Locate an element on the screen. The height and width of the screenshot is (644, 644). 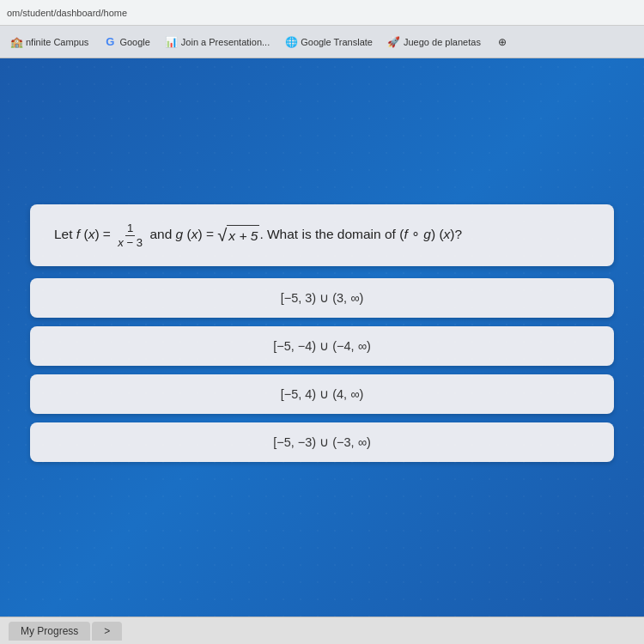
browser-bar: om/student/dashboard/home is located at coordinates (322, 13).